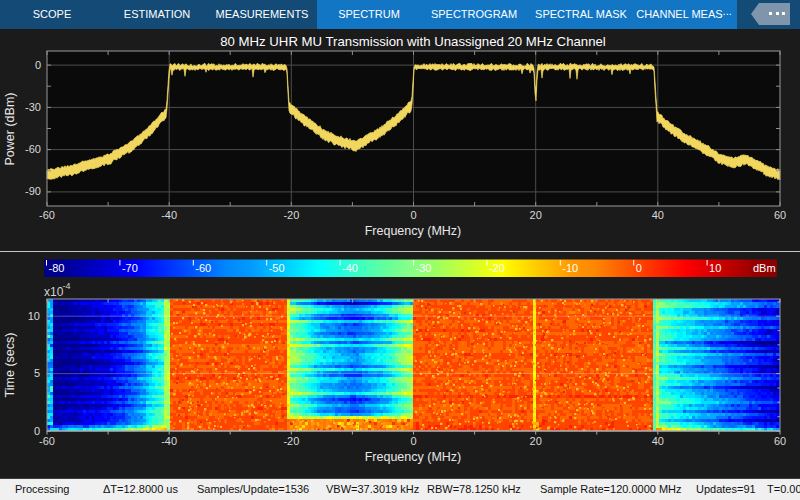 Image resolution: width=800 pixels, height=500 pixels. What do you see at coordinates (54, 292) in the screenshot?
I see `svg-text: x10` at bounding box center [54, 292].